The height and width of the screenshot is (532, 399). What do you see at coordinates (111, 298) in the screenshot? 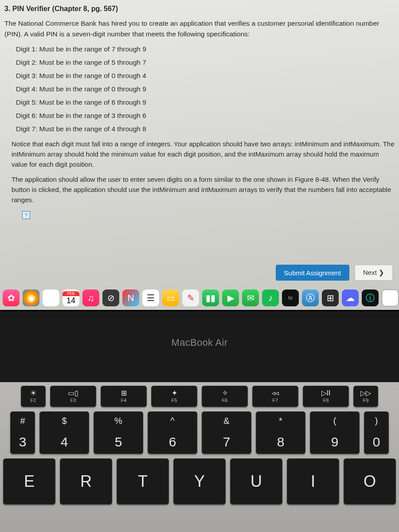
I see `blocked-icon: ⊘` at bounding box center [111, 298].